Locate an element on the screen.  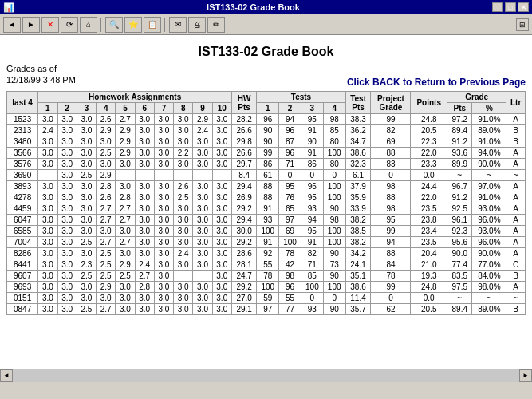
minimize-button: _ is located at coordinates (498, 7).